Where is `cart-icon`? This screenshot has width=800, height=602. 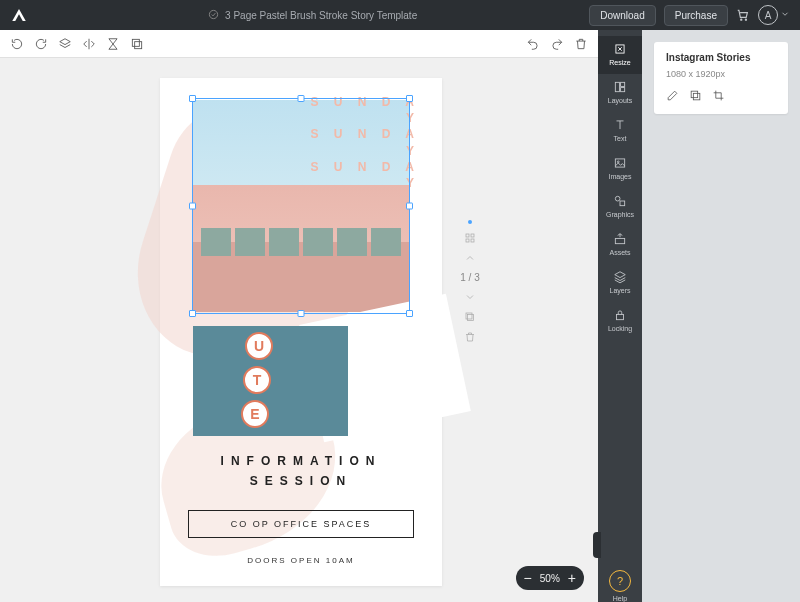
cart-icon is located at coordinates (743, 15).